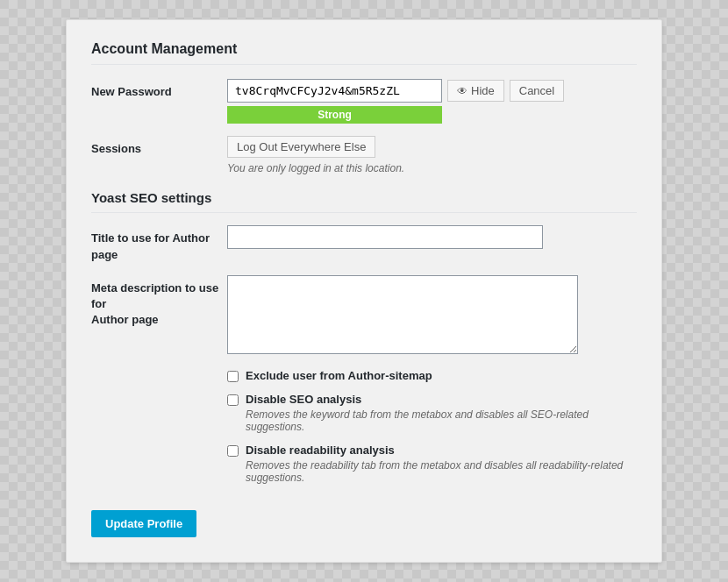 This screenshot has height=582, width=728. Describe the element at coordinates (462, 91) in the screenshot. I see `eye-icon: 👁` at that location.